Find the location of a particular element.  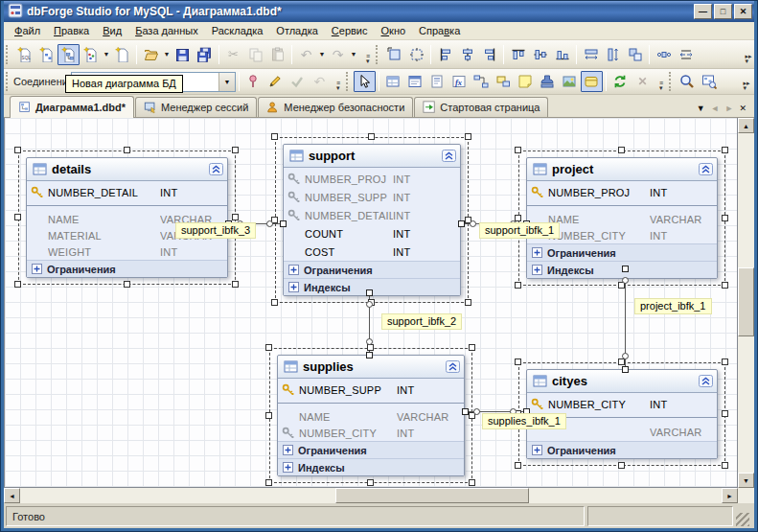

table-header: cityes is located at coordinates (622, 382).